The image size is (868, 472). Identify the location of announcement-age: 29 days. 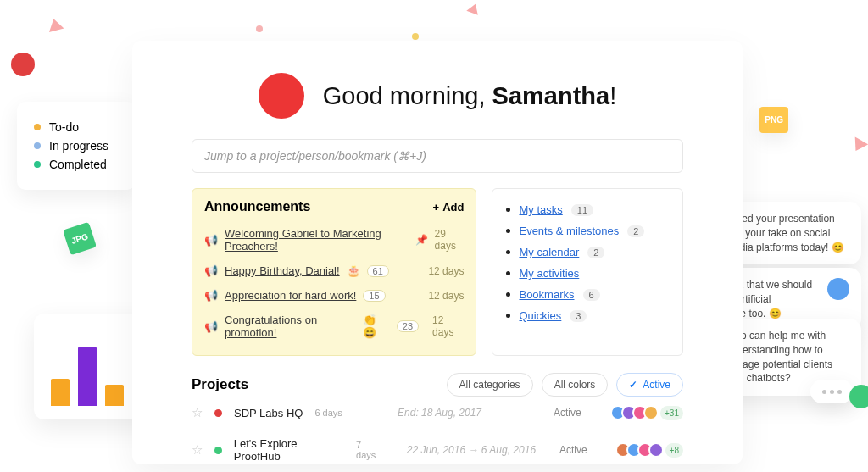
(449, 240).